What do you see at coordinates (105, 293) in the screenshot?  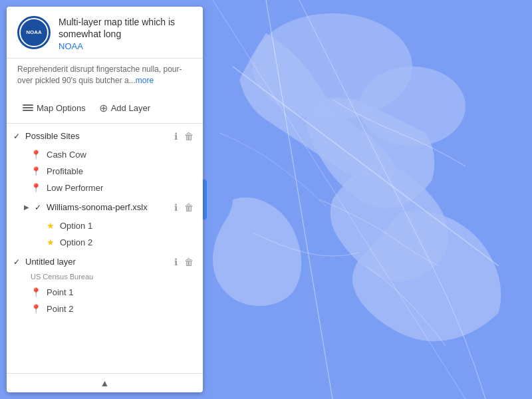 I see `list-item: 📍 Point 1` at bounding box center [105, 293].